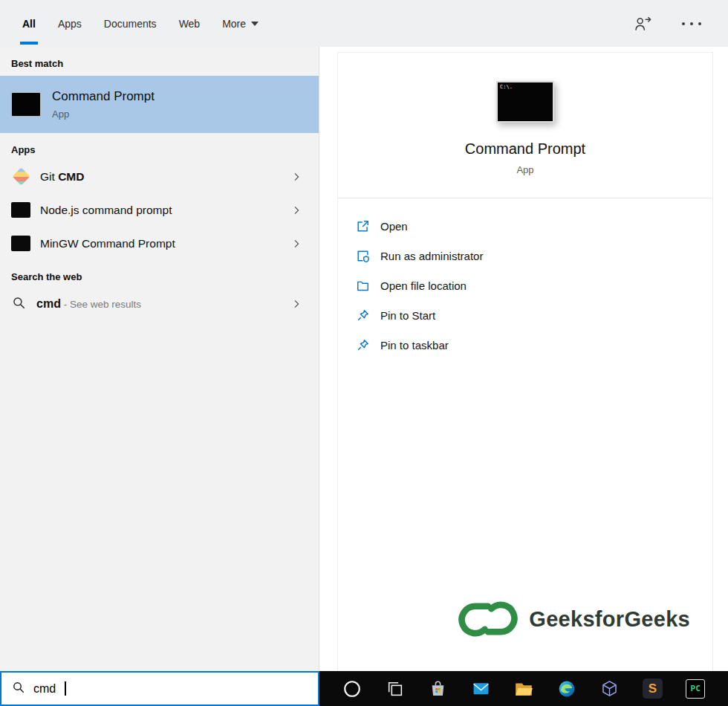  What do you see at coordinates (103, 97) in the screenshot?
I see `best-match-title: Command Prompt` at bounding box center [103, 97].